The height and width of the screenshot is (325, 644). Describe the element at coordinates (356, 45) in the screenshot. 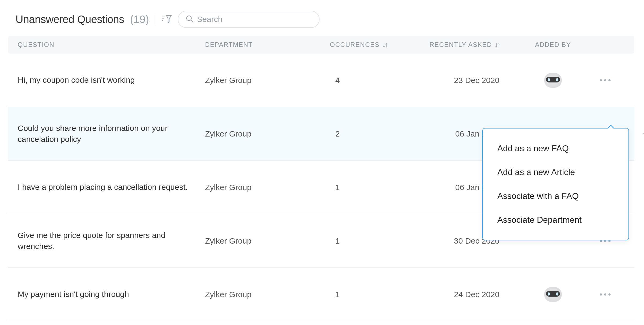

I see `col-occurrences: OCCURENCES ↓↑` at that location.